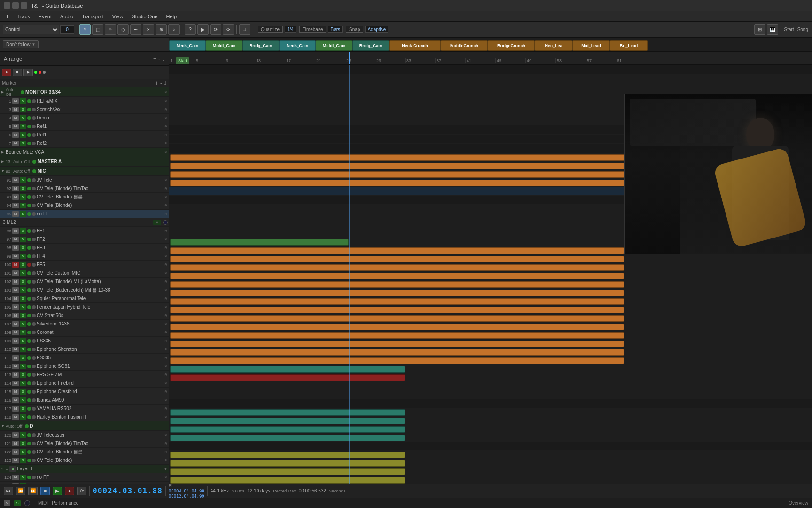 This screenshot has width=812, height=508. What do you see at coordinates (85, 189) in the screenshot?
I see `track-row-92: 92 M S CV Tele (Blonde) TimTao ≋` at bounding box center [85, 189].